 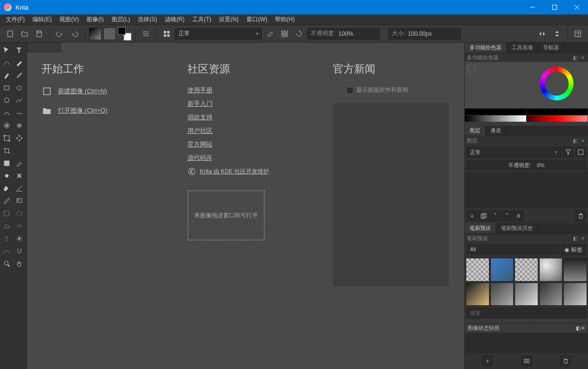 What do you see at coordinates (527, 115) in the screenshot?
I see `color-sliders` at bounding box center [527, 115].